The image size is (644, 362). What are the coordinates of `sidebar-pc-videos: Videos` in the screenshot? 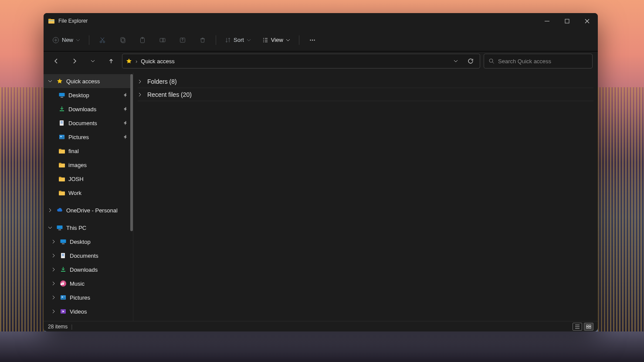 It's located at (88, 311).